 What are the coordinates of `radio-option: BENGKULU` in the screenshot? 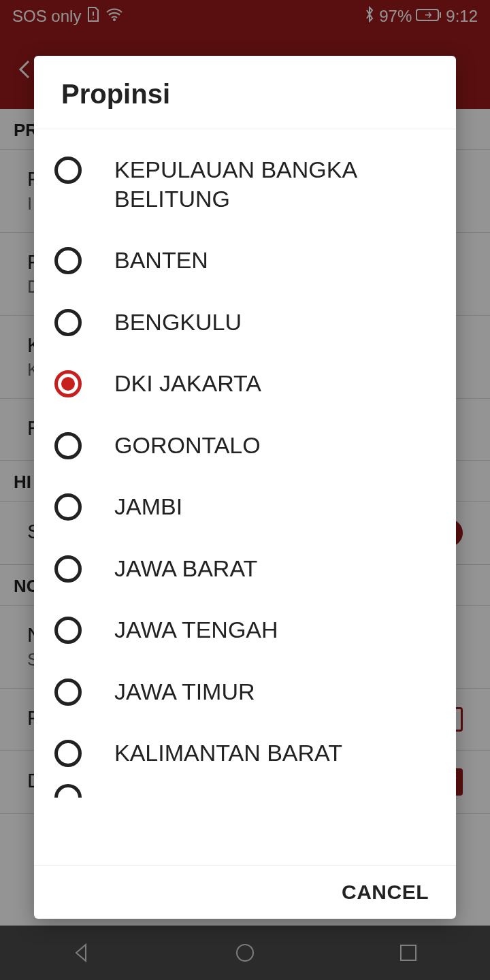 It's located at (245, 323).